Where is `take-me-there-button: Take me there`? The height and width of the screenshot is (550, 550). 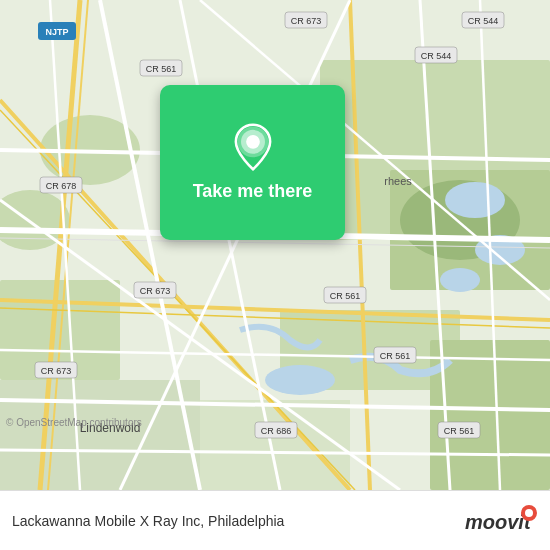 take-me-there-button: Take me there is located at coordinates (252, 162).